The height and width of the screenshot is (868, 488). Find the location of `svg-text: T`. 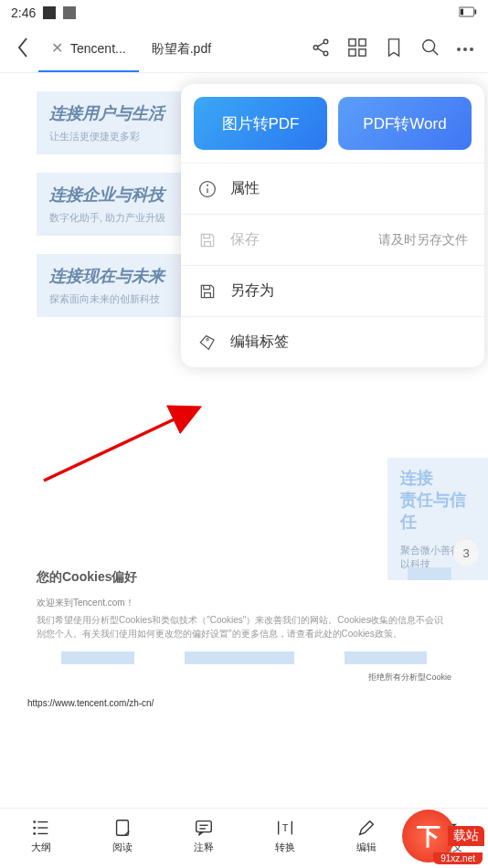

svg-text: T is located at coordinates (285, 827).